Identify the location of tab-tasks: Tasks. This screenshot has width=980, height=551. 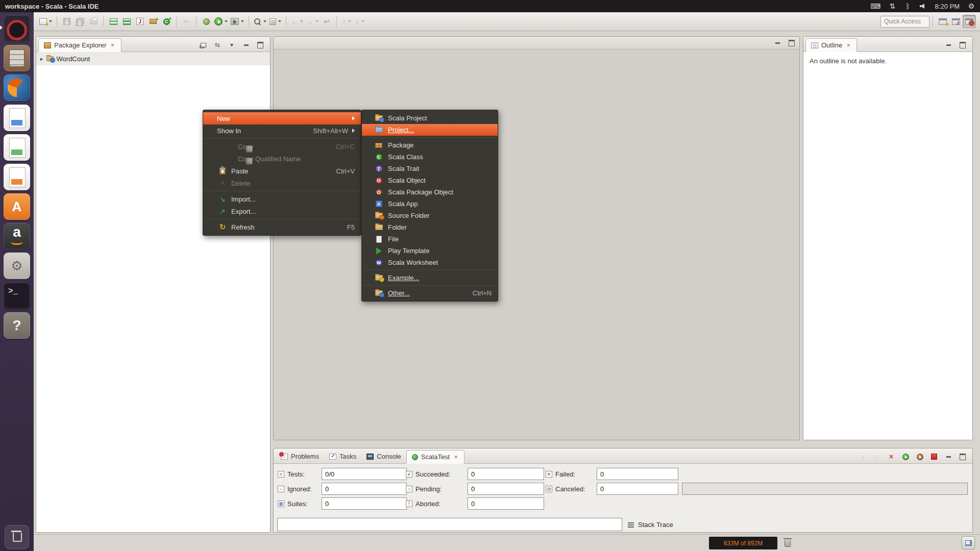
(343, 456).